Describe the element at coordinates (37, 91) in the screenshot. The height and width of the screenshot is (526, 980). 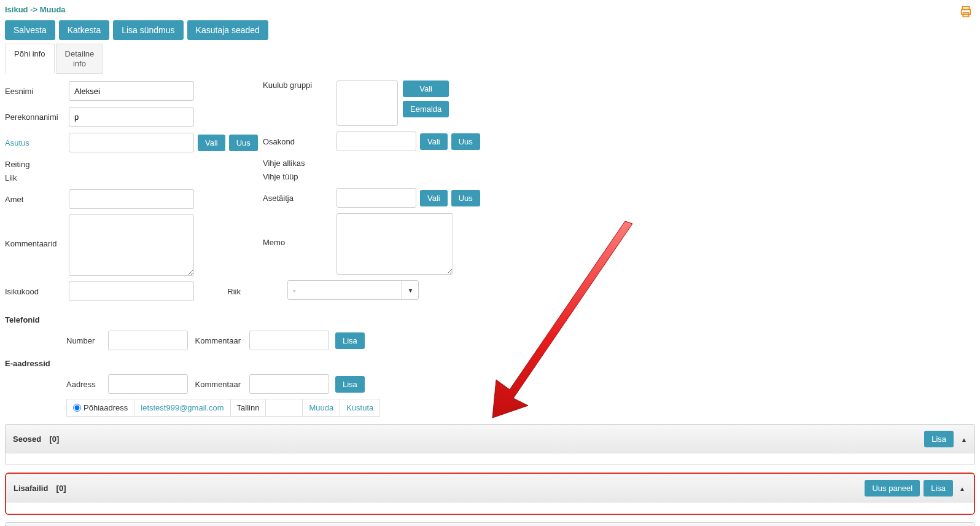
I see `label-firstname: Eesnimi` at that location.